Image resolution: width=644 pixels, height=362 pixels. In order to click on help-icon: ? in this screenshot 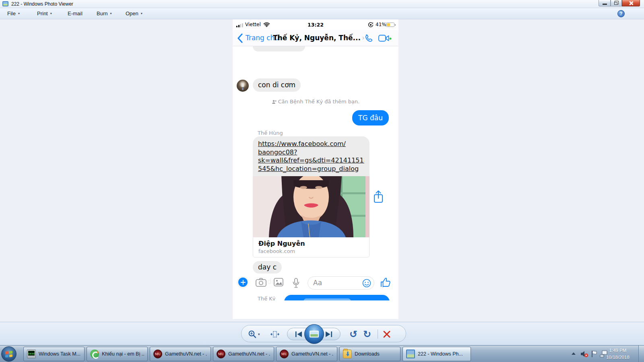, I will do `click(621, 14)`.